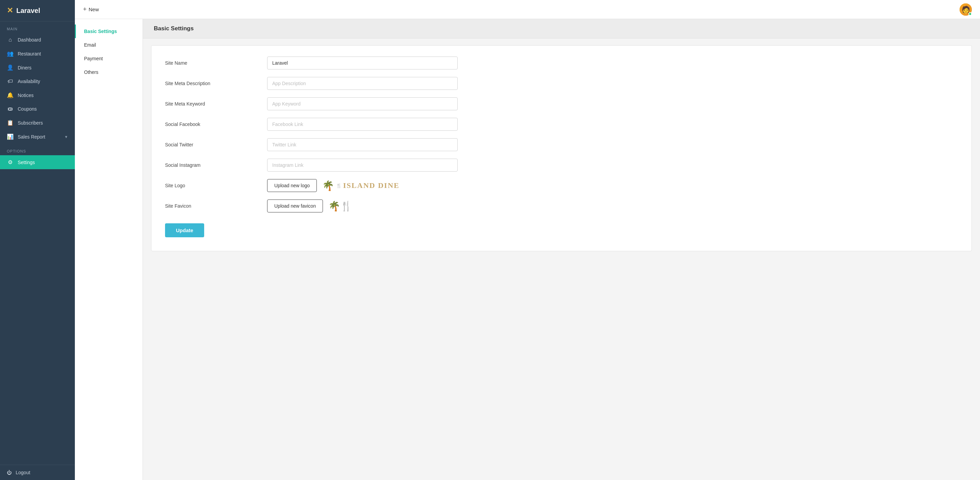  What do you see at coordinates (37, 81) in the screenshot?
I see `sidebar-item-availability: 🏷 Availability` at bounding box center [37, 81].